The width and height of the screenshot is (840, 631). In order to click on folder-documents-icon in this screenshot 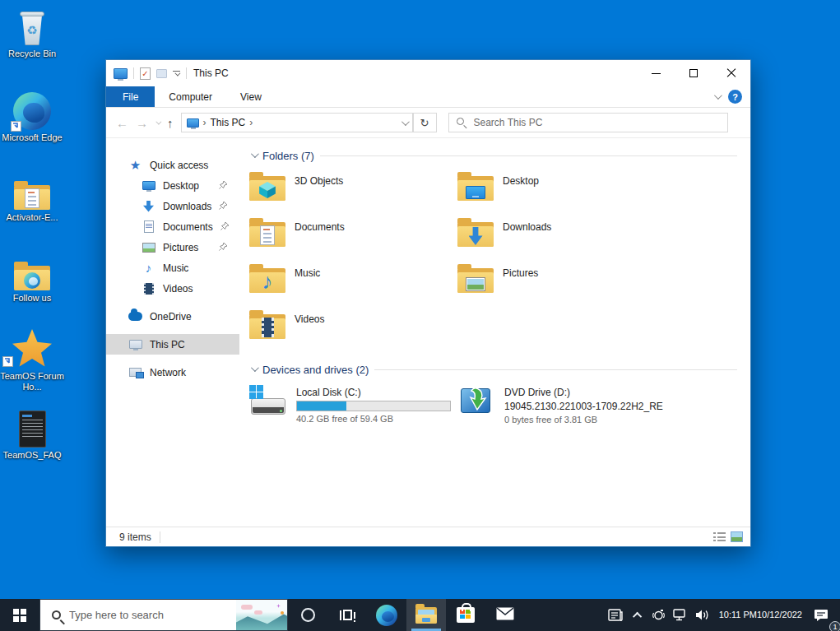, I will do `click(267, 232)`.